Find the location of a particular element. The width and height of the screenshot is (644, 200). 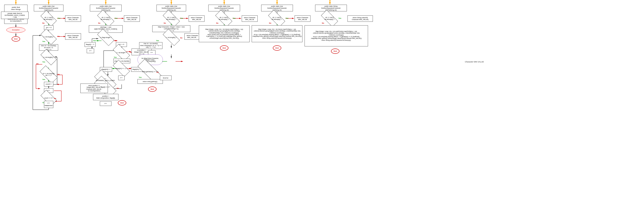

v2-null-yes: Yes is located at coordinates (116, 18).